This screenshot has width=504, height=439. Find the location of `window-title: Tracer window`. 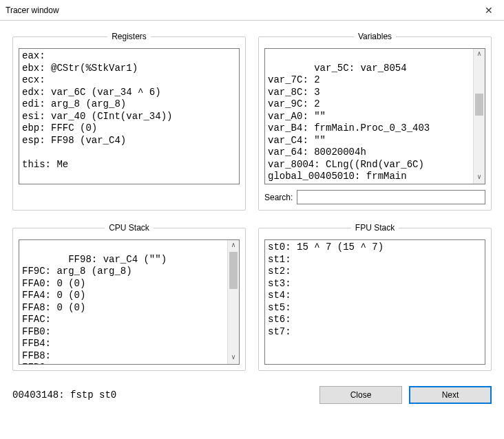

window-title: Tracer window is located at coordinates (32, 10).